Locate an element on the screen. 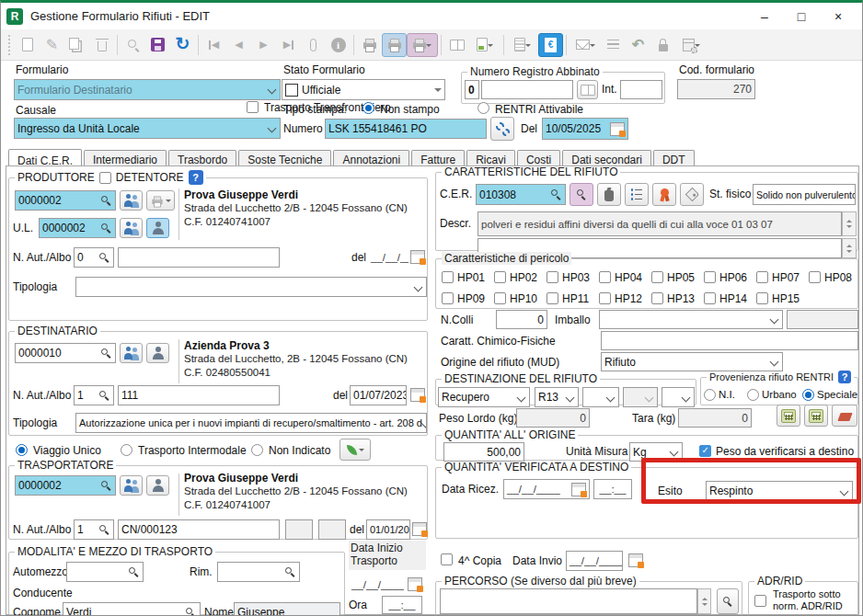 This screenshot has width=863, height=616. produttore-ul-field: 0000002 is located at coordinates (77, 228).